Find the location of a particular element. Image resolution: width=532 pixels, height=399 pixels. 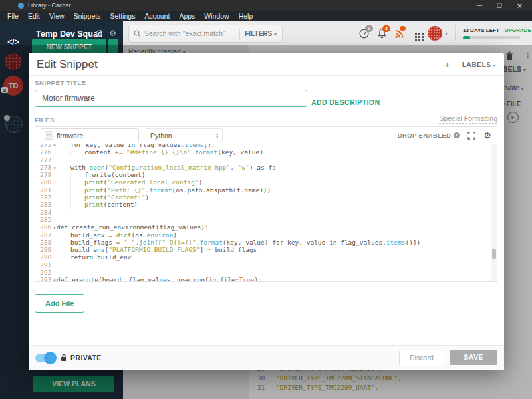

drop-enabled-indicator: DROP ENABLED i is located at coordinates (429, 136).